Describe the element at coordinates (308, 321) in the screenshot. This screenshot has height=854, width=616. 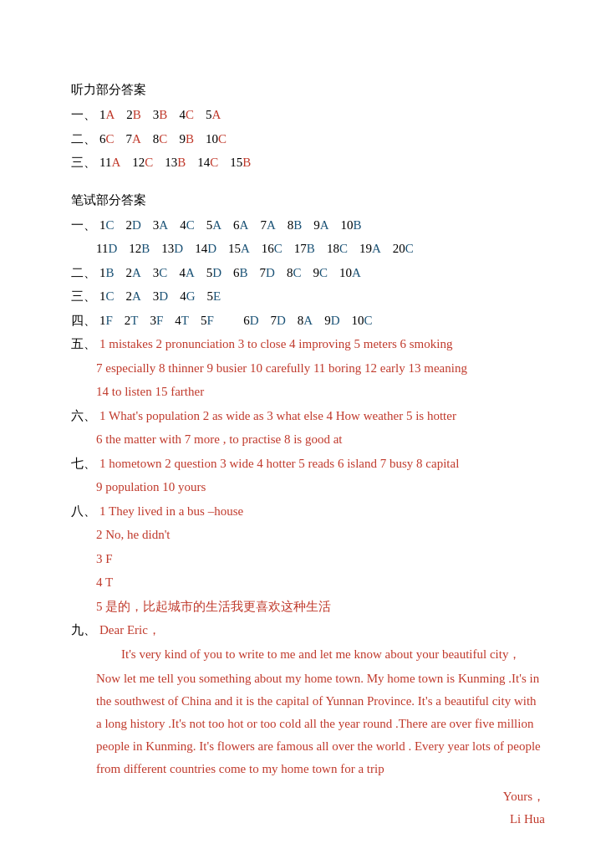
I see `written-part4-row: 四、 1F 2T 3F 4T 5F 6D 7D 8A 9D 10C` at that location.